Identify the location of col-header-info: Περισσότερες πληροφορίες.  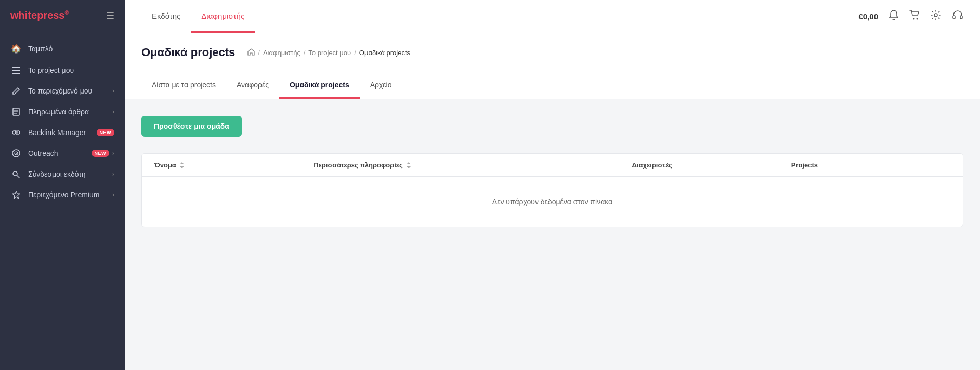
(473, 165).